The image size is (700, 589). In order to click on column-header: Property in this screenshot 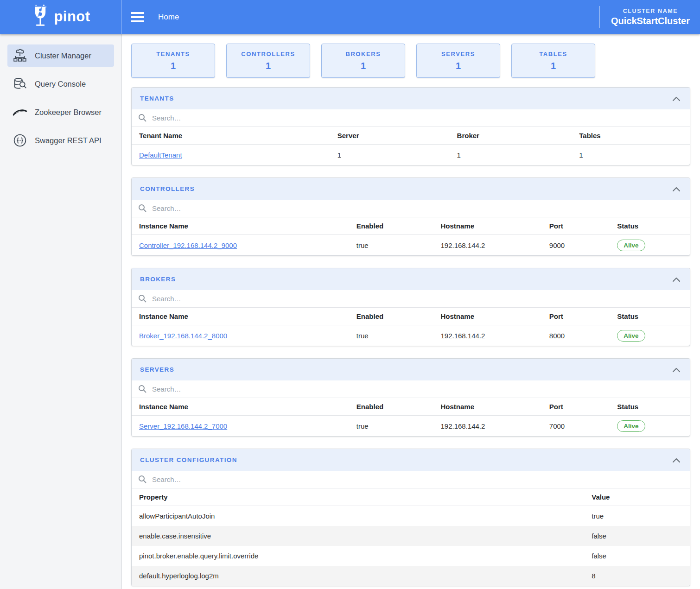, I will do `click(365, 497)`.